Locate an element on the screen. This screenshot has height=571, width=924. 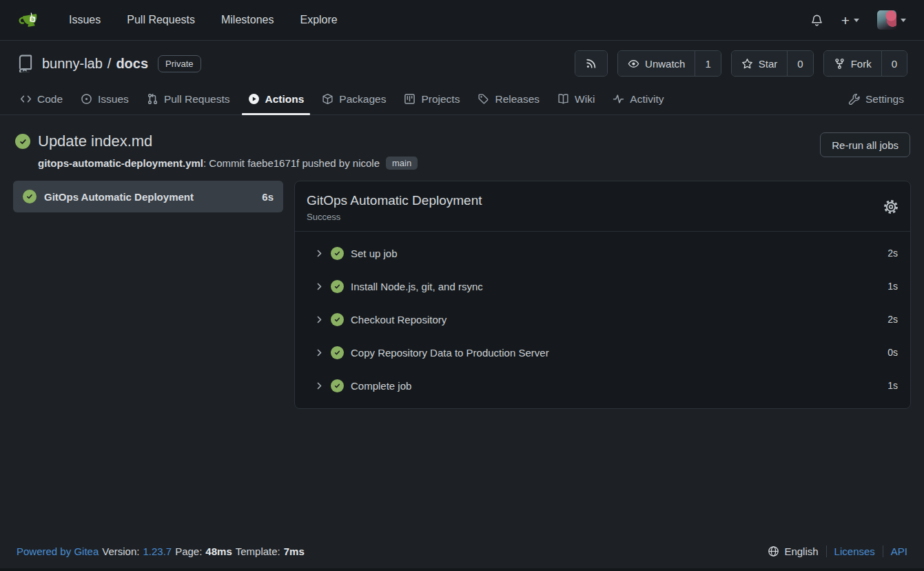
gitea-logo-icon: b is located at coordinates (30, 20).